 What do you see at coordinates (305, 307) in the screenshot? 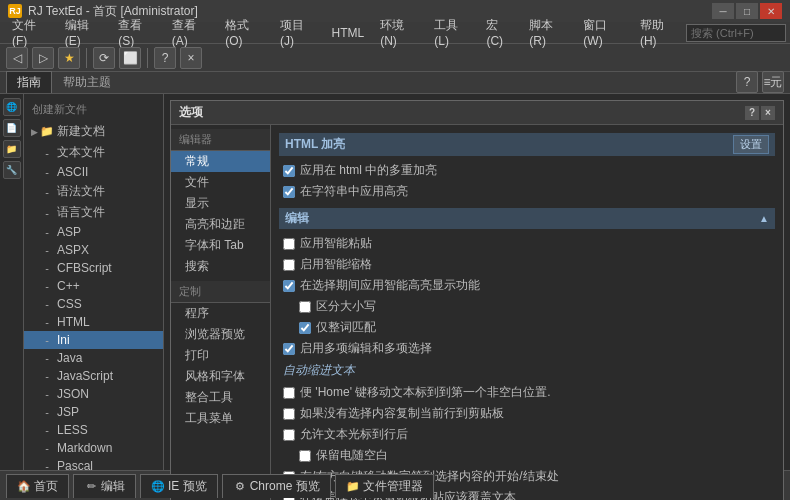
I see `checkbox-case-sensitive` at bounding box center [305, 307].